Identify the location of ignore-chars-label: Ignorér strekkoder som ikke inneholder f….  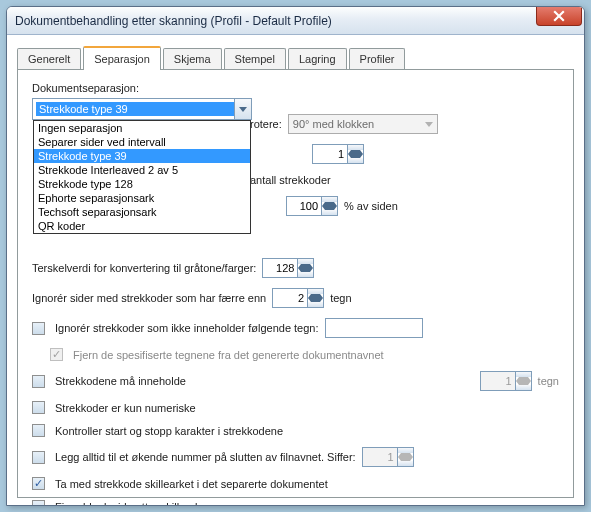
(187, 328).